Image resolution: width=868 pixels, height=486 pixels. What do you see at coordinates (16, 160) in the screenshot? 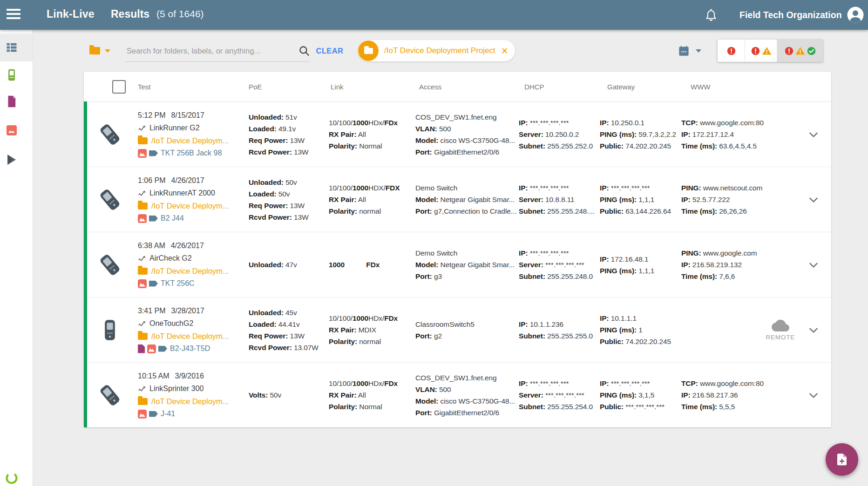
I see `sidebar-item-app-play` at bounding box center [16, 160].